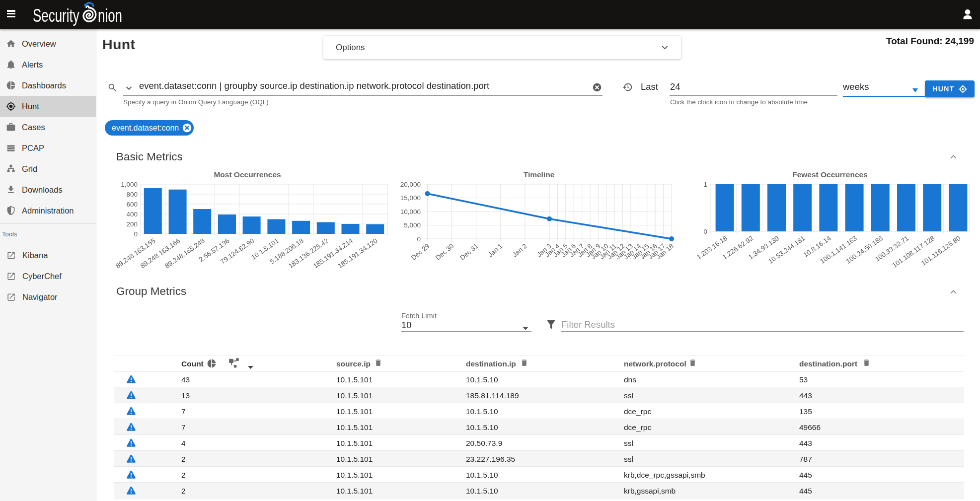 Image resolution: width=980 pixels, height=501 pixels. I want to click on svg-text: Jan 2, so click(520, 250).